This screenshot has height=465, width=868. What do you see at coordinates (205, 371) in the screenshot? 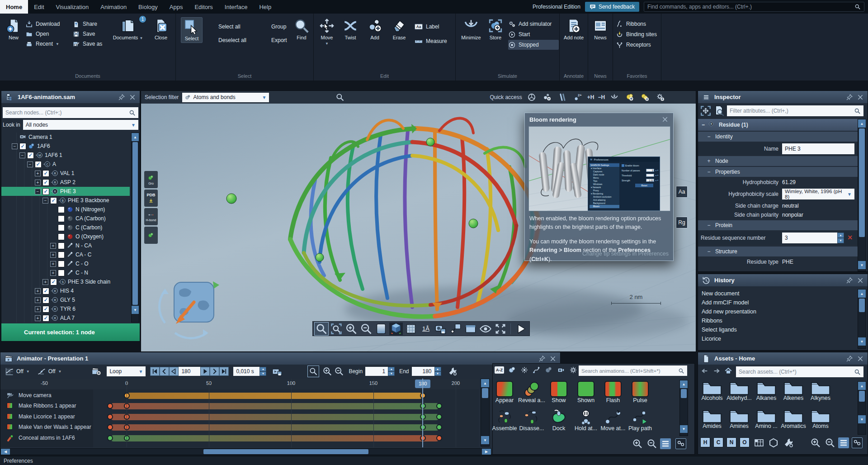
I see `play-forward-icon` at bounding box center [205, 371].